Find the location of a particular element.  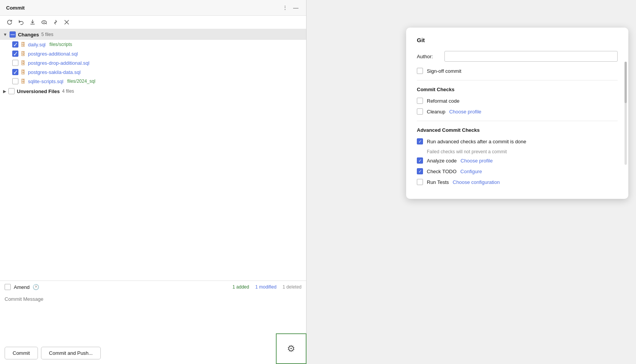

run-advanced-row: ✓ Run advanced checks after a commit is … is located at coordinates (517, 141).